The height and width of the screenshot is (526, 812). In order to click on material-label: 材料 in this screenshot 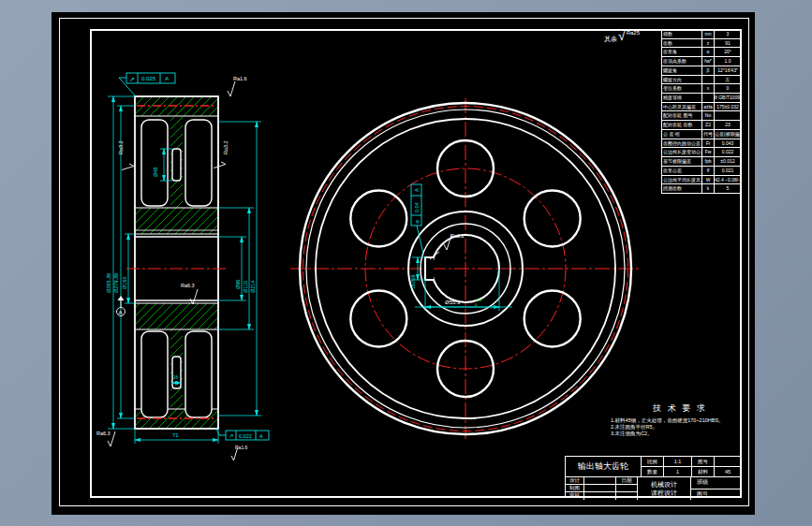, I will do `click(703, 472)`.